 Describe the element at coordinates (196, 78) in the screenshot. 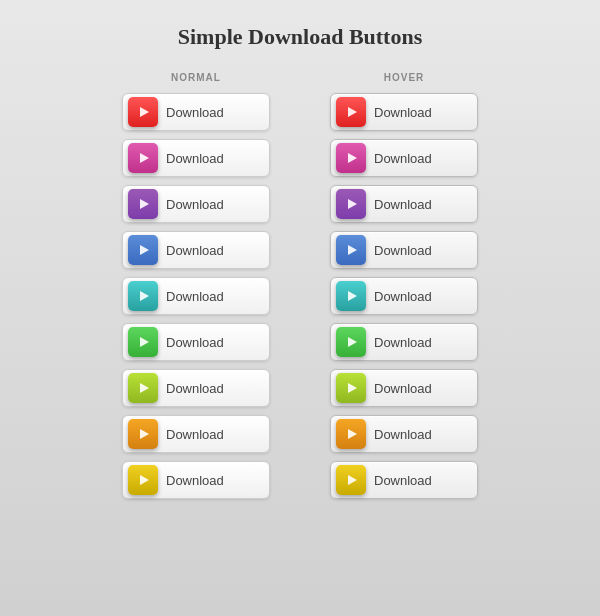

I see `normal-column-header: NORMAL` at that location.